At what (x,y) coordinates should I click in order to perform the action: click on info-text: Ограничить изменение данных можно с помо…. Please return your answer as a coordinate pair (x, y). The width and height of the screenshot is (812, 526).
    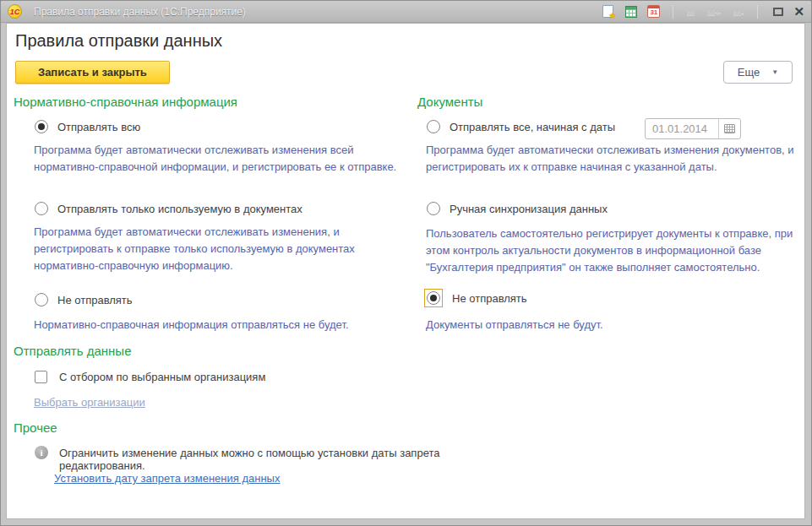
    Looking at the image, I should click on (292, 459).